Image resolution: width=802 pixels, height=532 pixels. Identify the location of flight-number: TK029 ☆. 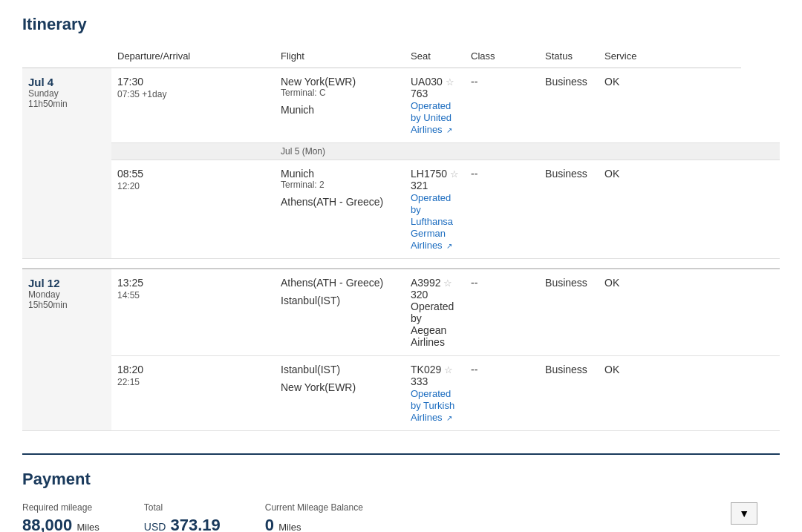
(435, 370).